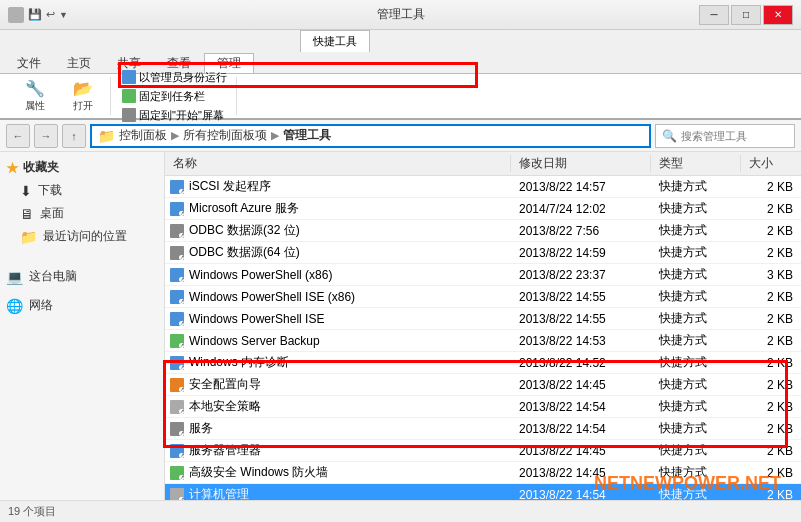 This screenshot has height=522, width=801. What do you see at coordinates (244, 252) in the screenshot?
I see `file-name-text: ODBC 数据源(64 位)` at bounding box center [244, 252].